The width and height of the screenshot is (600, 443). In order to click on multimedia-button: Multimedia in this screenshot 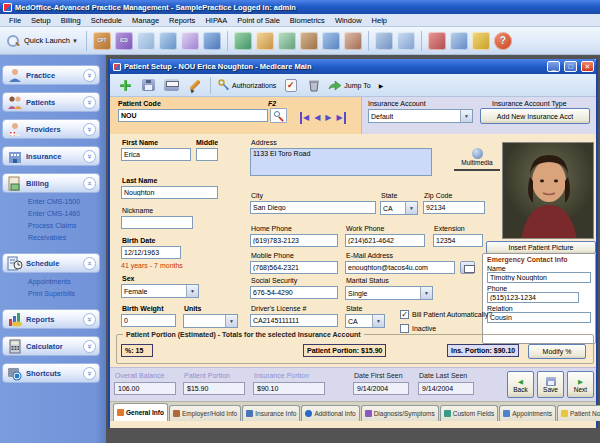, I will do `click(477, 158)`.